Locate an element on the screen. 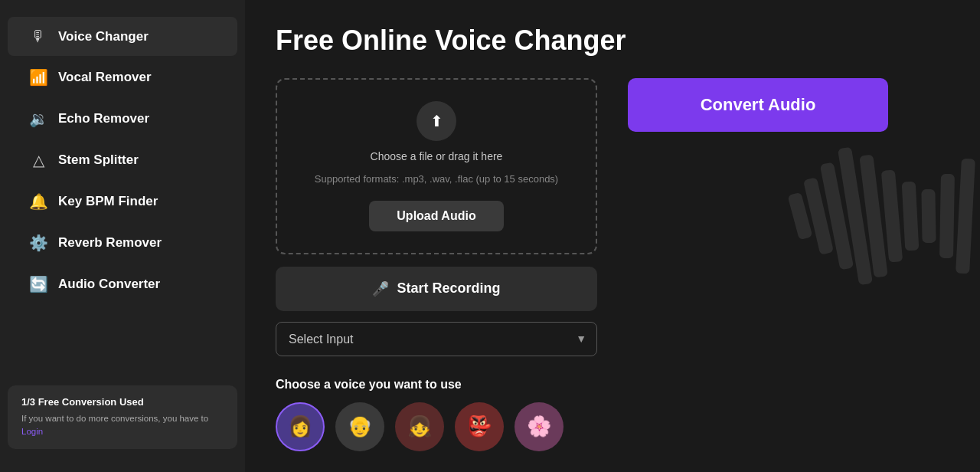  upload-text-sub: Supported formats: .mp3, .wav, .flac (up… is located at coordinates (436, 179).